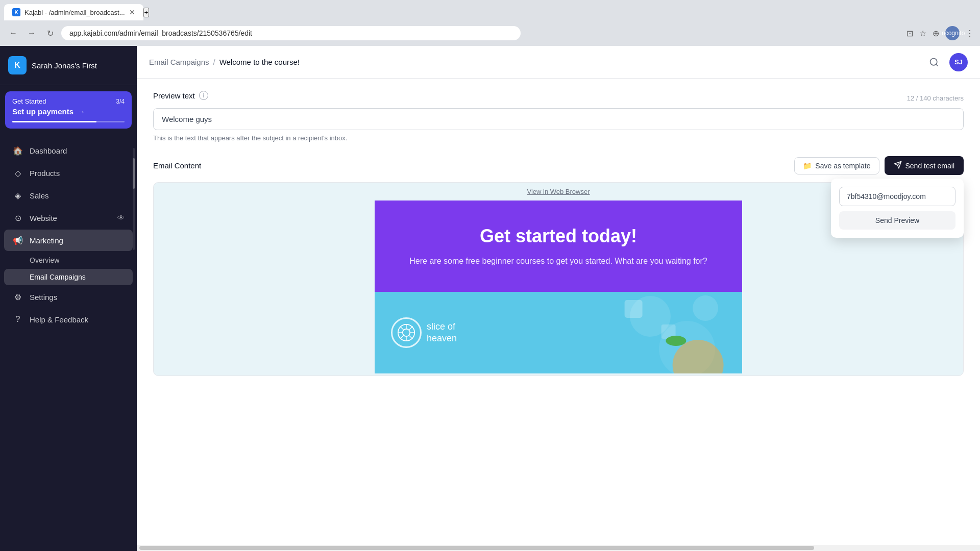 This screenshot has width=980, height=551. What do you see at coordinates (17, 65) in the screenshot?
I see `sidebar-logo: K` at bounding box center [17, 65].